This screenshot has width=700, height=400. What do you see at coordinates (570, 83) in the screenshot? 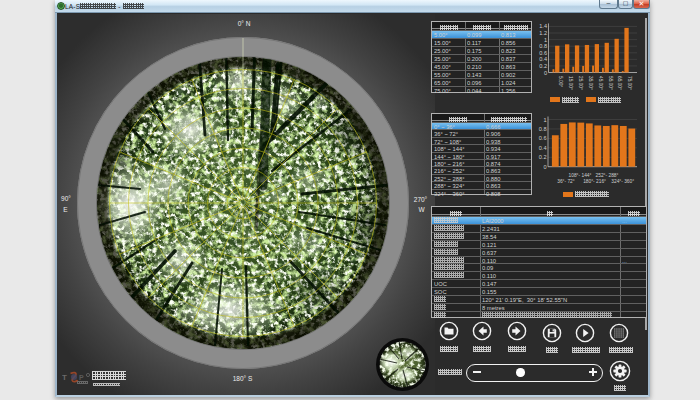
I see `svg-text: 15.00°` at bounding box center [570, 83].